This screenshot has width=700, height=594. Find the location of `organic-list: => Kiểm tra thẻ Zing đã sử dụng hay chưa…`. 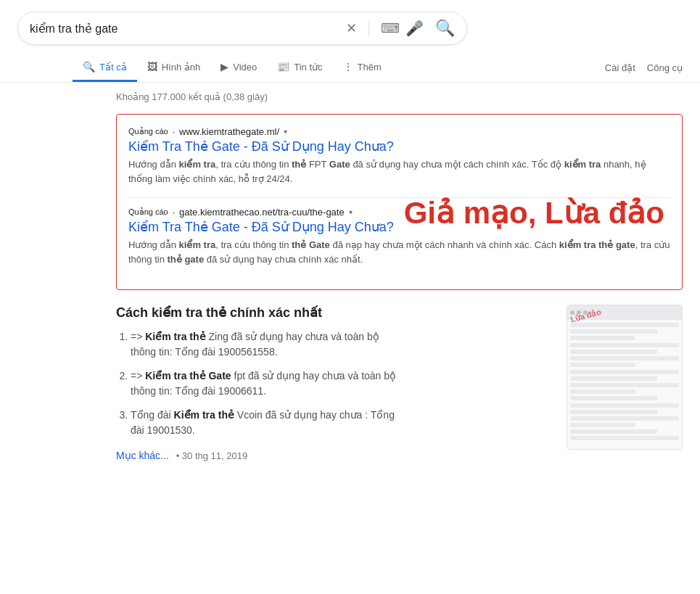

organic-list: => Kiểm tra thẻ Zing đã sử dụng hay chưa… is located at coordinates (332, 384).